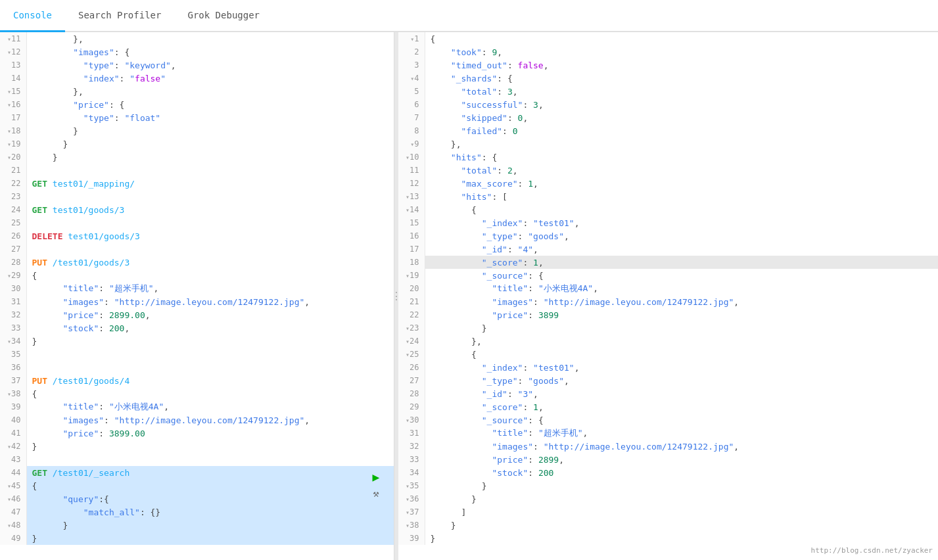 The width and height of the screenshot is (938, 560). I want to click on line-number: 24, so click(13, 210).